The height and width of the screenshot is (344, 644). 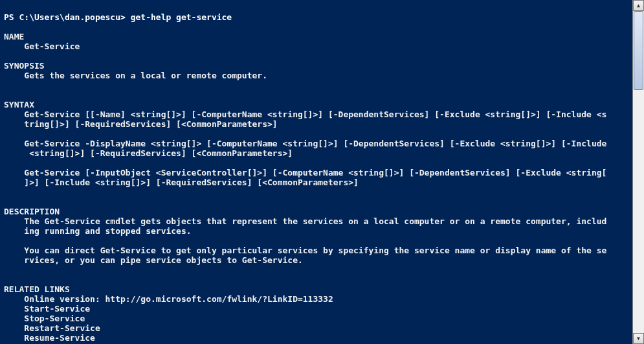 I want to click on chevron-down-icon: ▼, so click(x=638, y=338).